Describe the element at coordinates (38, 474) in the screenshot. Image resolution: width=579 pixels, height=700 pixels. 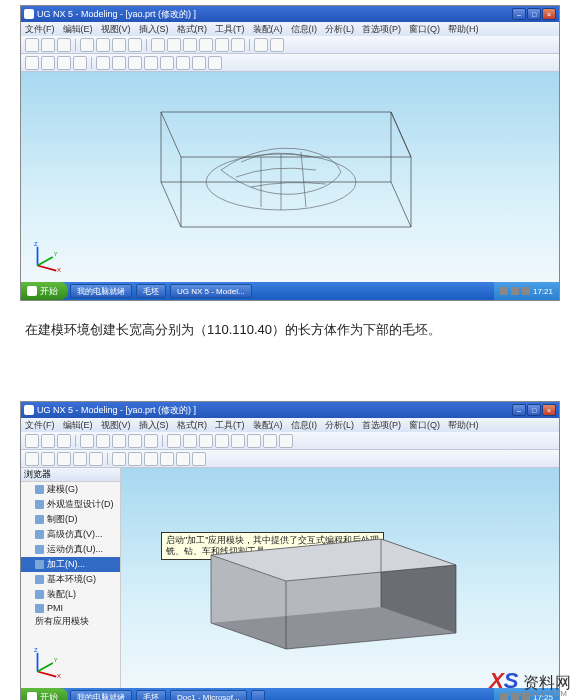
I see `tab-browser: 浏览器` at that location.